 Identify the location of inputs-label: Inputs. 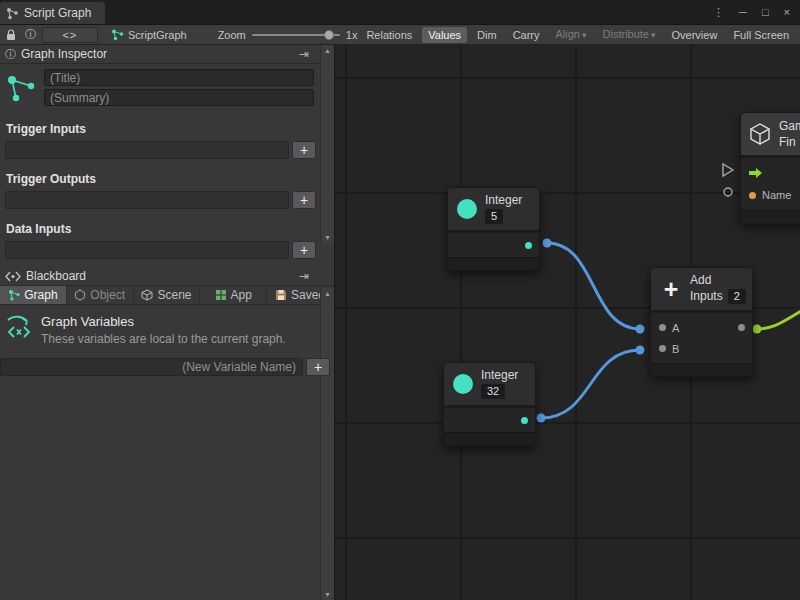
(706, 296).